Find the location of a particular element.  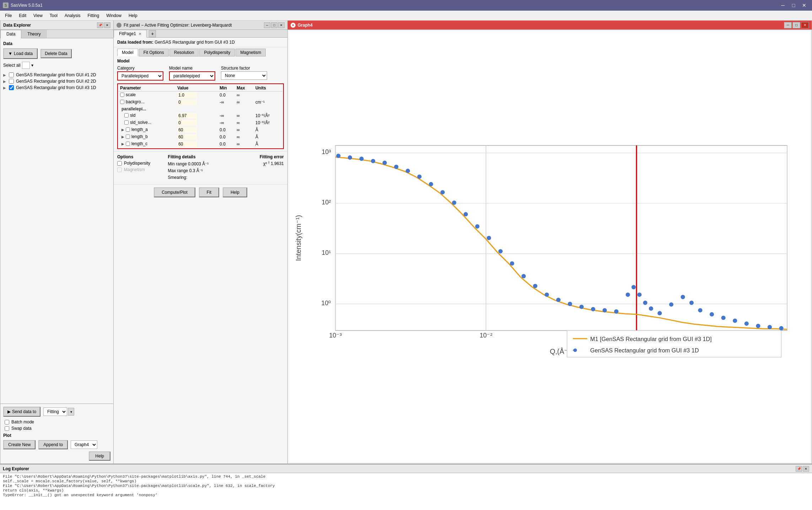

expand-length-a-button: ▶ is located at coordinates (123, 130).